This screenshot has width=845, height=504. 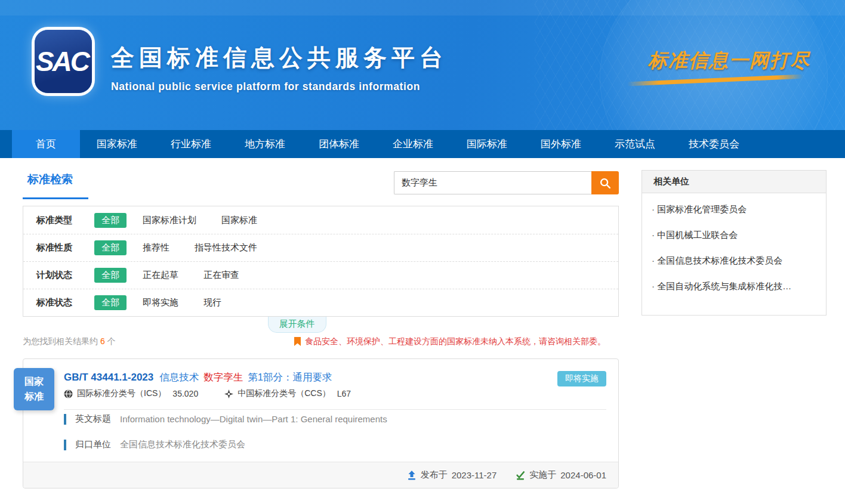 What do you see at coordinates (131, 394) in the screenshot?
I see `ics-classification: 国际标准分类号（ICS）35.020` at bounding box center [131, 394].